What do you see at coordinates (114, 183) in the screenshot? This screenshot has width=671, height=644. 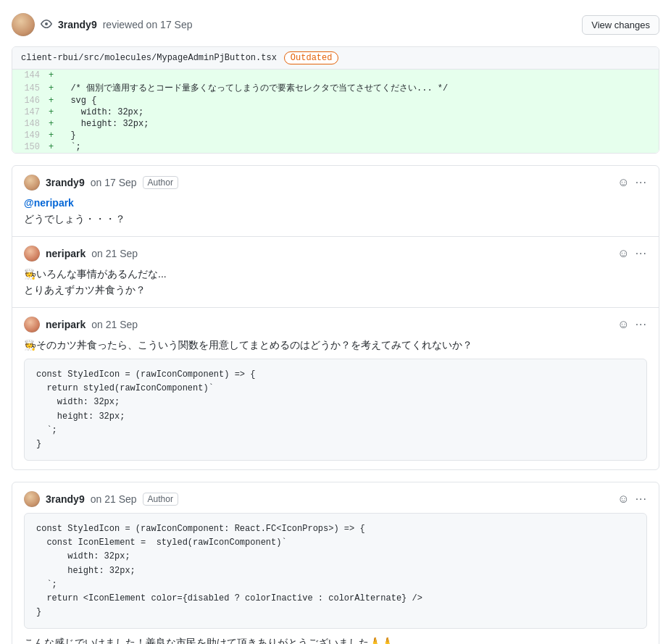 I see `comment-date: on 17 Sep` at bounding box center [114, 183].